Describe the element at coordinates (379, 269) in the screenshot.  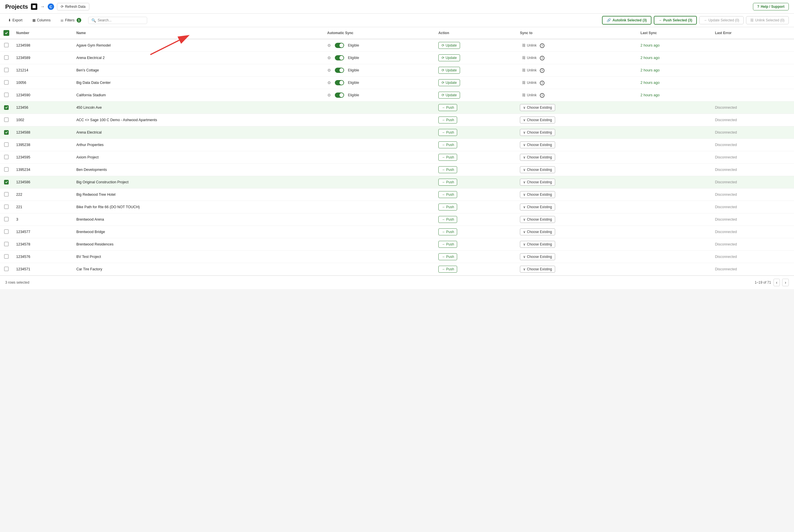
I see `cell-auto-sync` at that location.